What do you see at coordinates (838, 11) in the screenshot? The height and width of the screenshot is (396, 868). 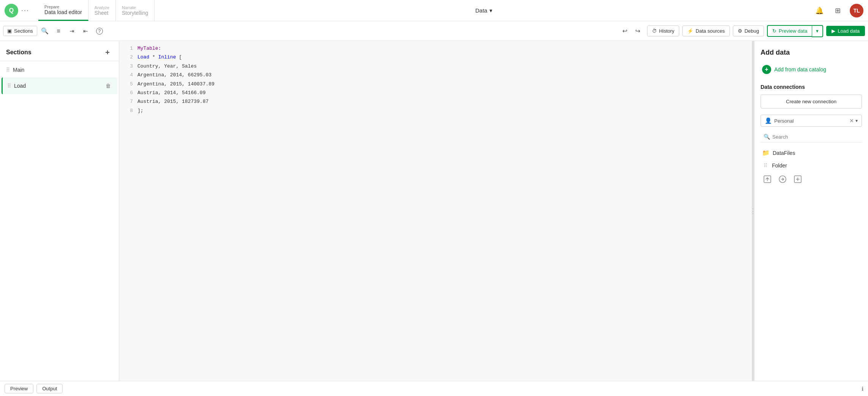 I see `app-grid: ⊞` at bounding box center [838, 11].